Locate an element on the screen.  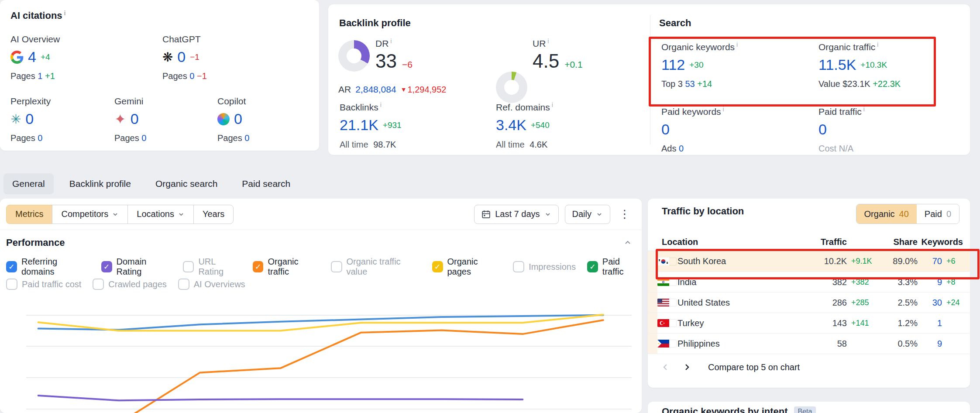
ur-value: 4.5 is located at coordinates (546, 61).